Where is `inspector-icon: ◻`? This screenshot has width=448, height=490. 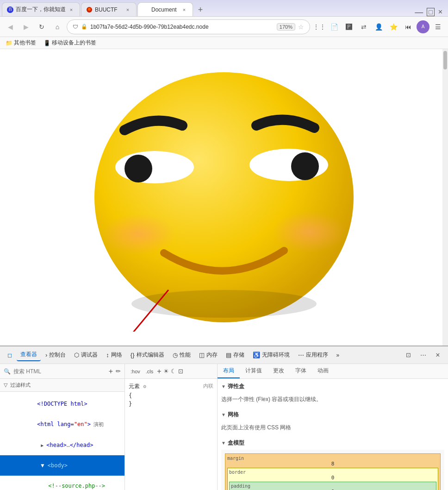
inspector-icon: ◻ is located at coordinates (10, 355).